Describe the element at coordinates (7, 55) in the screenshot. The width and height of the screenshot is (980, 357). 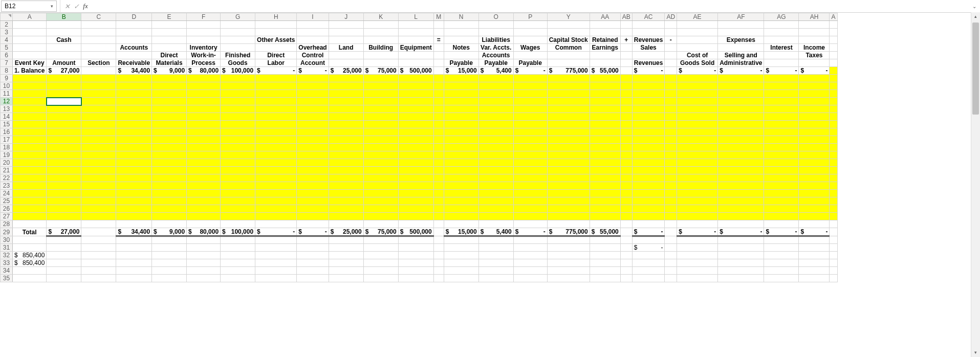
I see `row-header: 6` at that location.